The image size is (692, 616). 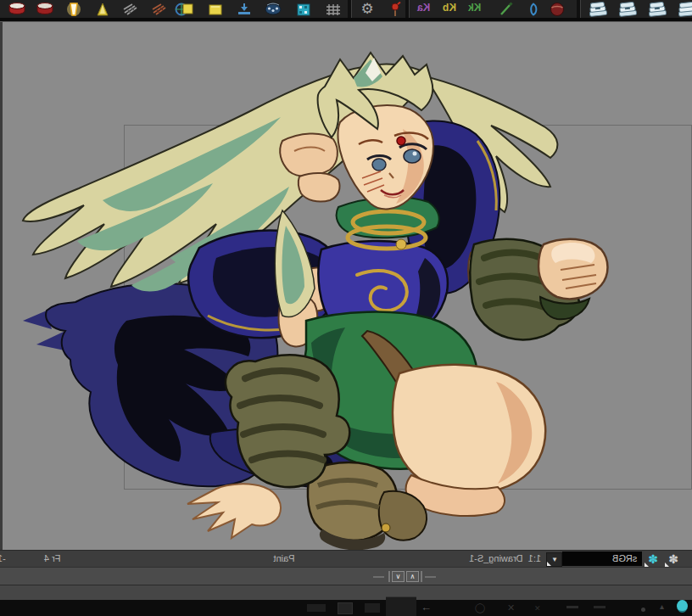 What do you see at coordinates (573, 280) in the screenshot?
I see `fist-right` at bounding box center [573, 280].